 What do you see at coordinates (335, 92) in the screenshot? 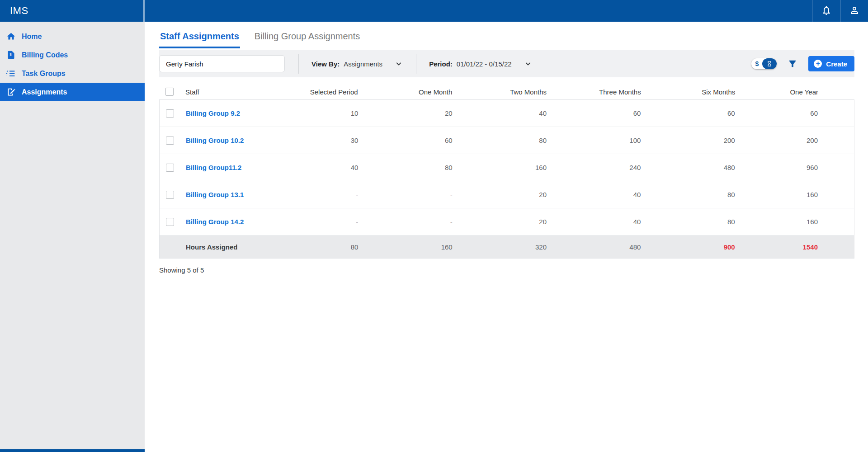
I see `column-header-selected-period: Selected Period` at bounding box center [335, 92].